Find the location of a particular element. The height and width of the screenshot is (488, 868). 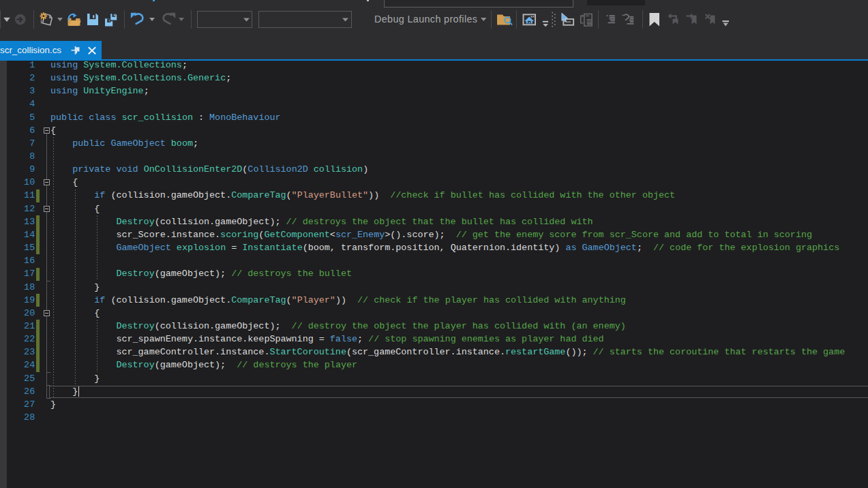

svg-text: Debug Launch profiles is located at coordinates (425, 19).